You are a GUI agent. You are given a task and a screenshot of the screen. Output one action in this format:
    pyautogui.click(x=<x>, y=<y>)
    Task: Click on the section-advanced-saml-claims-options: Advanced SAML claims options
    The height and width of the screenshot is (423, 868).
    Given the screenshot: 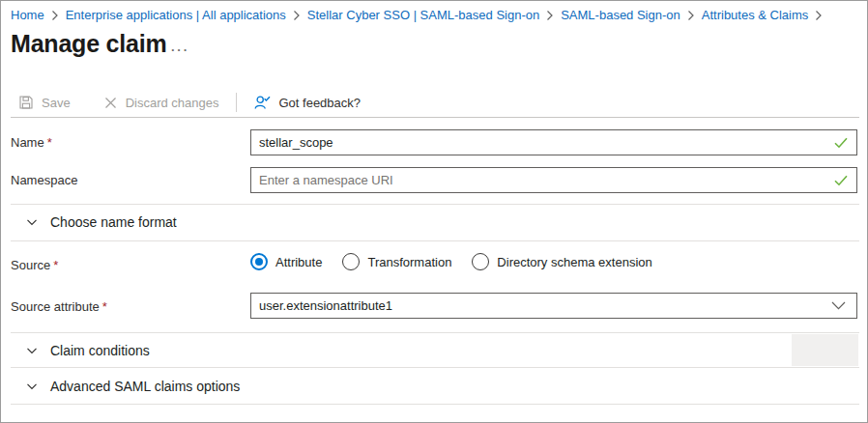 What is the action you would take?
    pyautogui.click(x=435, y=386)
    